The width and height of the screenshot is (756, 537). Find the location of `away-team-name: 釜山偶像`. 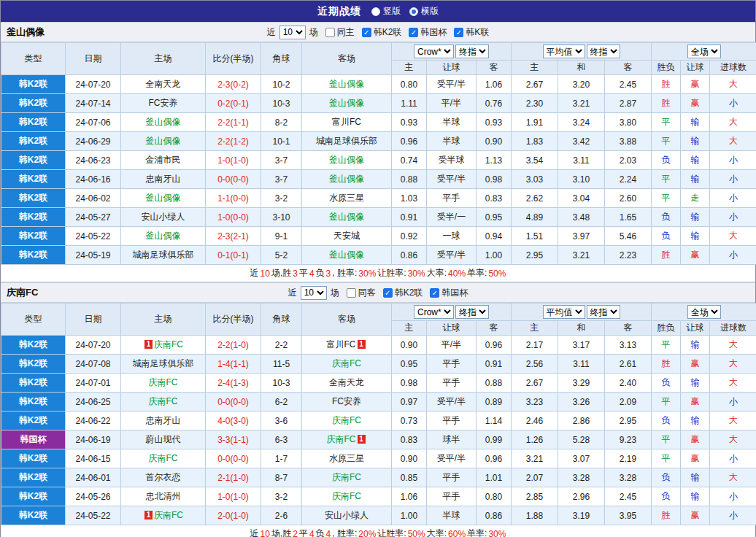

away-team-name: 釜山偶像 is located at coordinates (347, 217).